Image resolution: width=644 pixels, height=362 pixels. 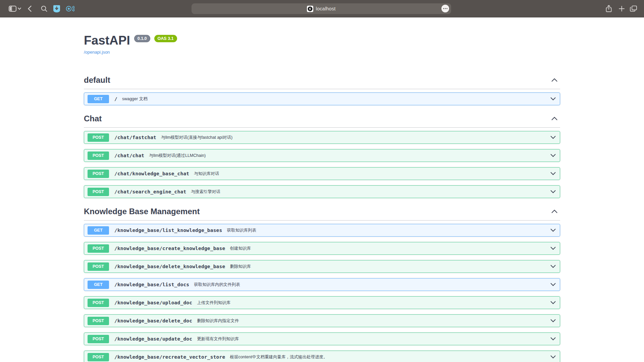 I want to click on endpoint-row: POST /knowledge_base/delete_knowledge_ba…, so click(x=322, y=266).